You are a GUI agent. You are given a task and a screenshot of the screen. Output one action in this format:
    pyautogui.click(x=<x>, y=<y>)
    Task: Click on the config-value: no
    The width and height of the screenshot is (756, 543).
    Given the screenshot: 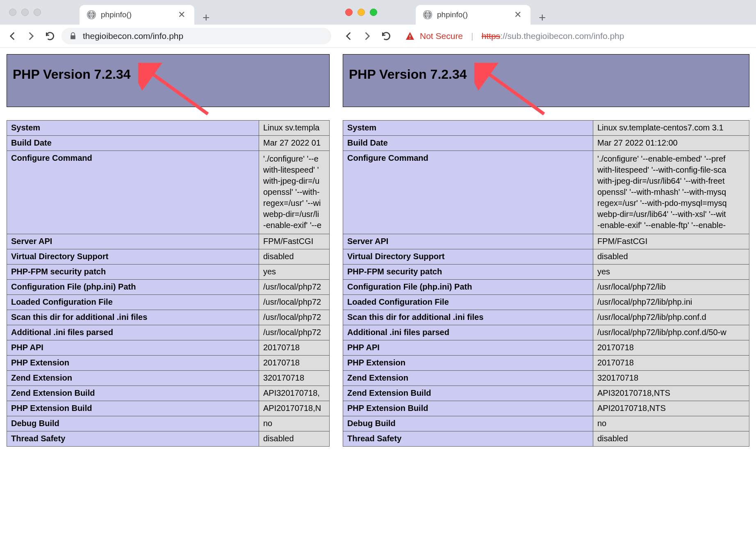 What is the action you would take?
    pyautogui.click(x=294, y=424)
    